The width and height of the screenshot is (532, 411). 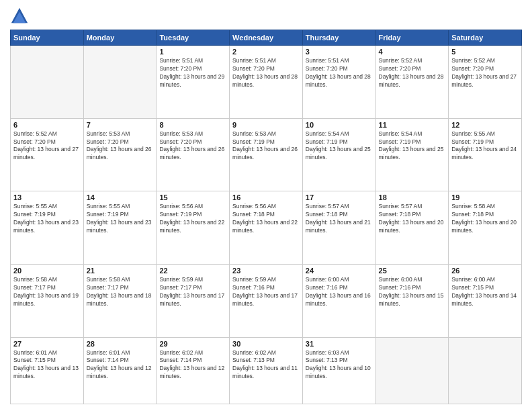 What do you see at coordinates (47, 365) in the screenshot?
I see `day-info: Sunrise: 6:01 AMSunset: 7:15 PMDaylight:…` at bounding box center [47, 365].